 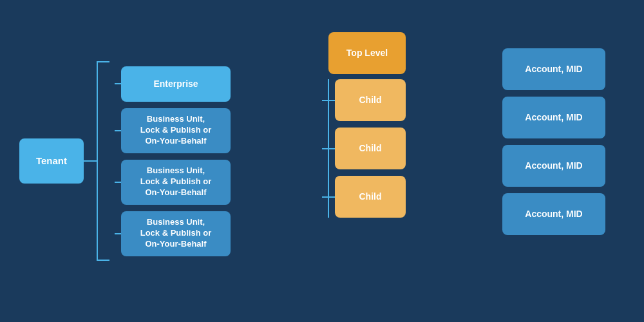 I want to click on toplevel-label: Top Level, so click(x=367, y=53).